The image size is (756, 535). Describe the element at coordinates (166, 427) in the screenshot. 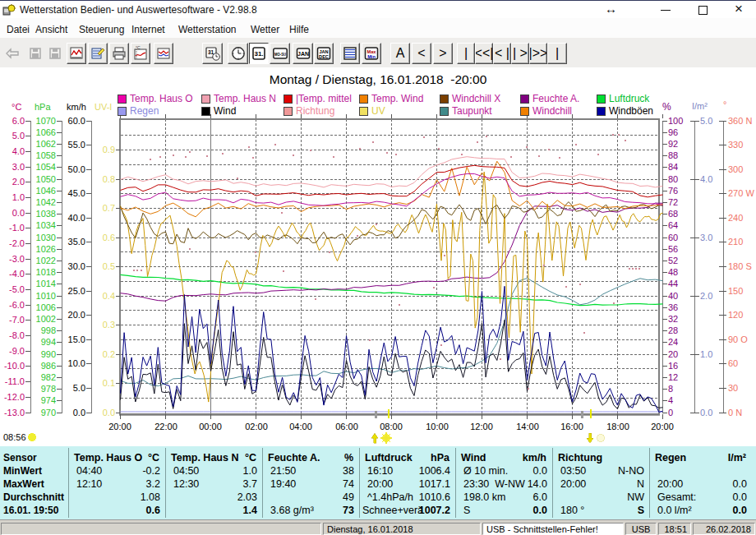

I see `svg-text: 22:00` at that location.